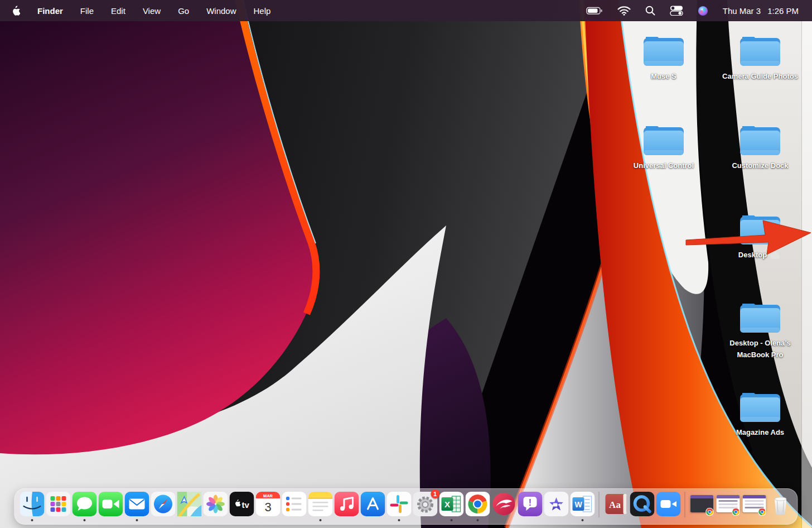  I want to click on notification-badge: 1, so click(435, 494).